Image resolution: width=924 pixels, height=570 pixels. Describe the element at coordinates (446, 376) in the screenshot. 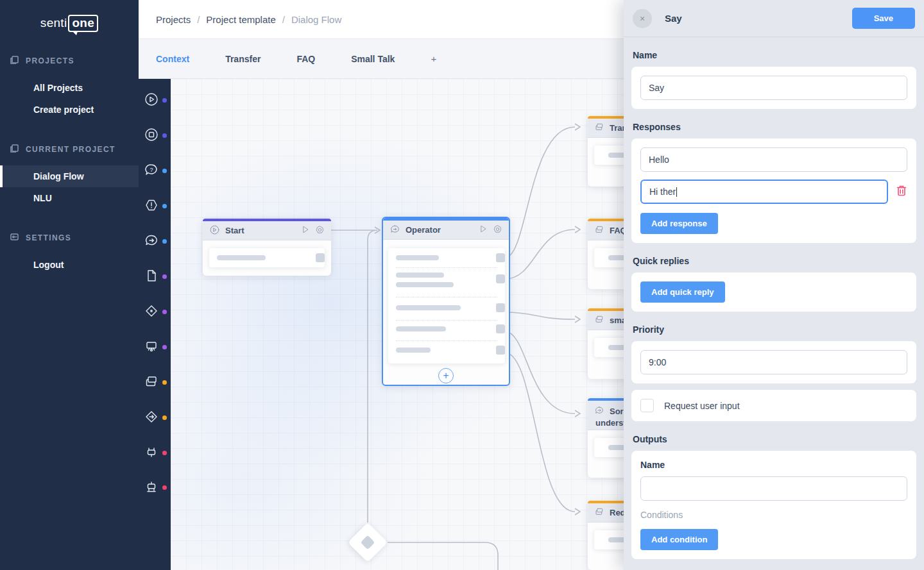

I see `add-output-button: +` at that location.